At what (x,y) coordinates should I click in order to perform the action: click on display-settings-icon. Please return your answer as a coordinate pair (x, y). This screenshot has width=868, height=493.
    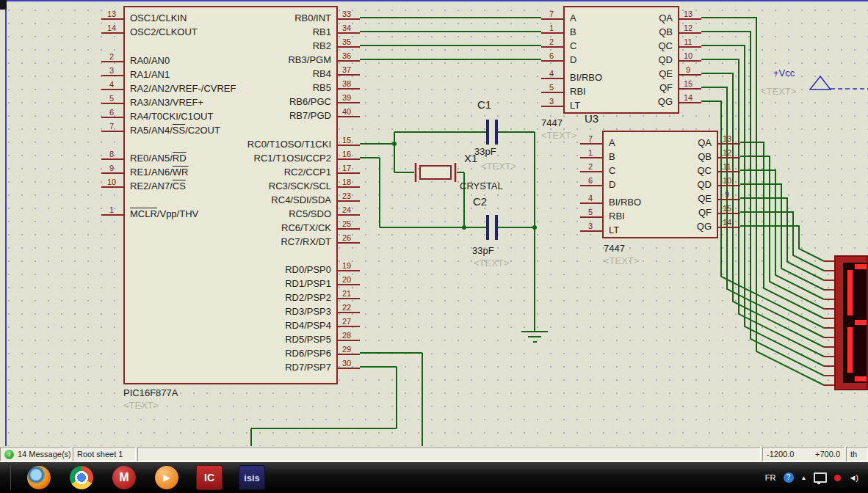
    Looking at the image, I should click on (820, 478).